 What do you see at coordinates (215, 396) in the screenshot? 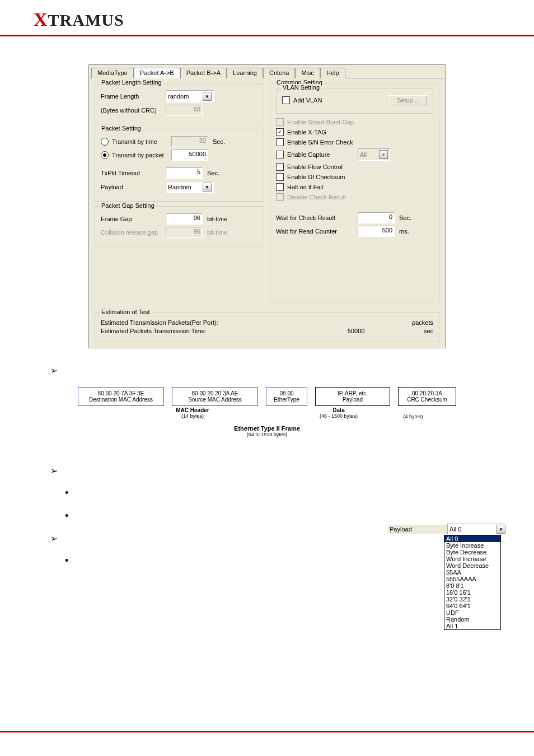
I see `eth-src-mac: 80 00 20 20 3A AESource MAC Address` at bounding box center [215, 396].